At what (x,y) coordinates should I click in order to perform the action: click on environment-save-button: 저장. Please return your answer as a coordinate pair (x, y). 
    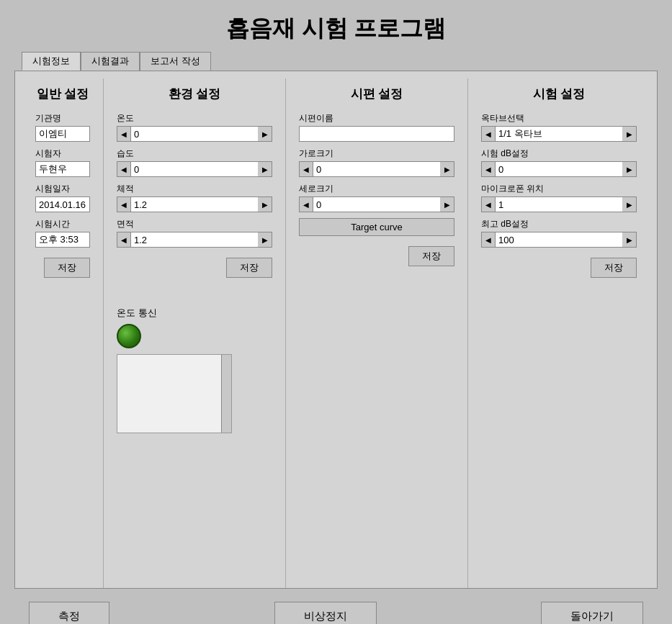
    Looking at the image, I should click on (249, 268).